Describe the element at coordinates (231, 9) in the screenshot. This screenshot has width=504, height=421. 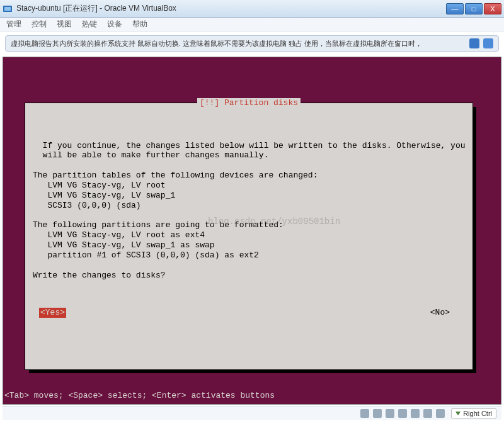
I see `window-title: Stacy-ubuntu [正在运行] - Oracle VM VirtualB…` at that location.